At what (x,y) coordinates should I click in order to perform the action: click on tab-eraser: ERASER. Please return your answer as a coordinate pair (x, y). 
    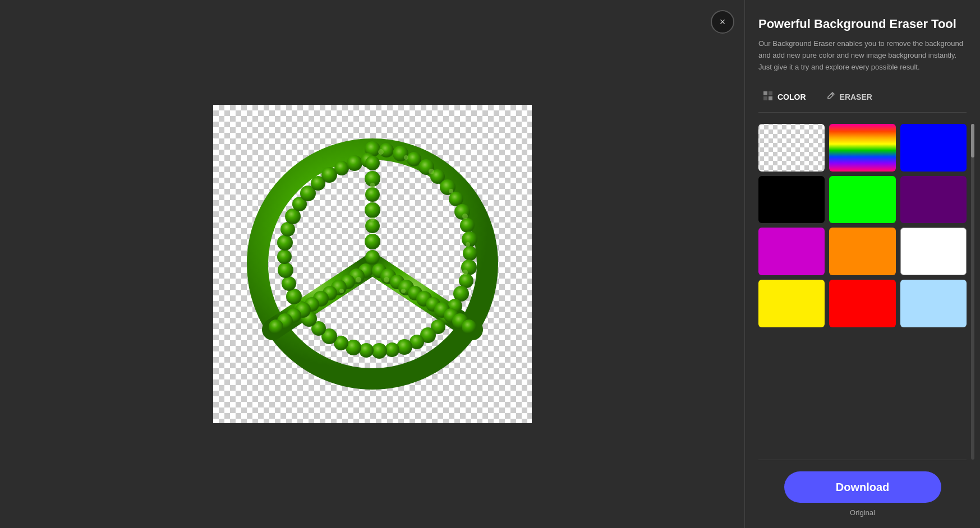
    Looking at the image, I should click on (849, 97).